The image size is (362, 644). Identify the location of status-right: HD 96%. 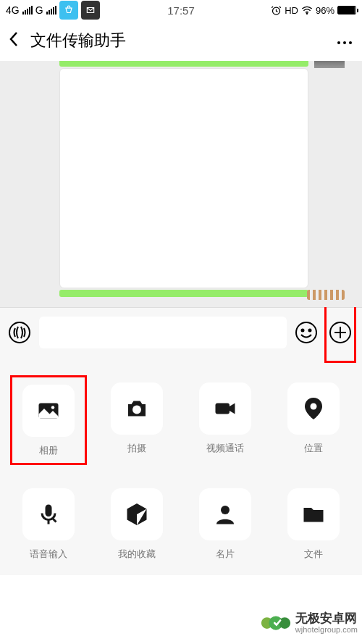
(313, 10).